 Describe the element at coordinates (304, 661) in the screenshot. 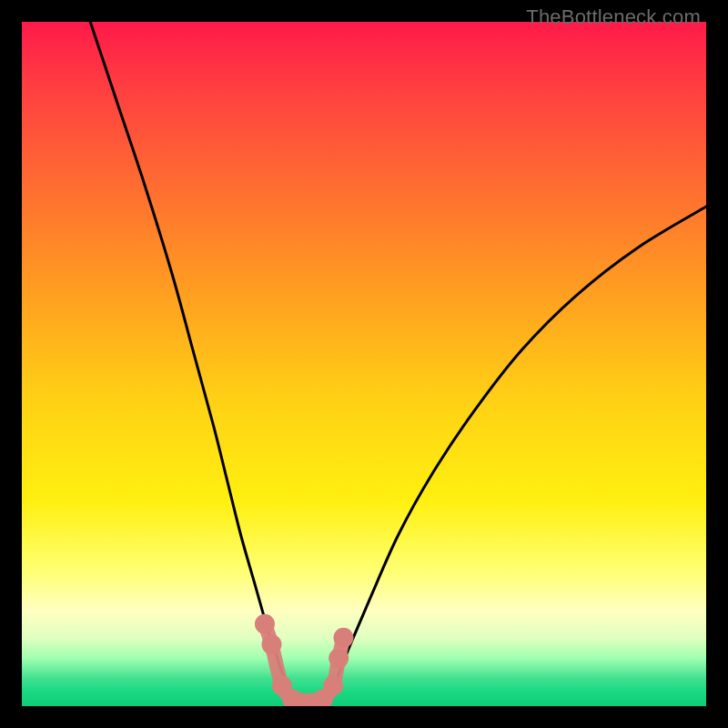

I see `bottom-dots` at that location.